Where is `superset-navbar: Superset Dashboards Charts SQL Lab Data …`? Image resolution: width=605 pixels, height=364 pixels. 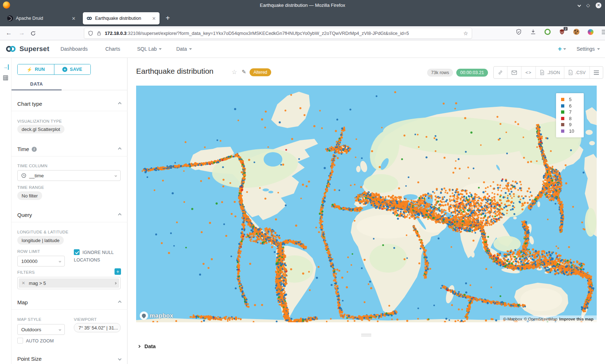
superset-navbar: Superset Dashboards Charts SQL Lab Data … is located at coordinates (302, 49).